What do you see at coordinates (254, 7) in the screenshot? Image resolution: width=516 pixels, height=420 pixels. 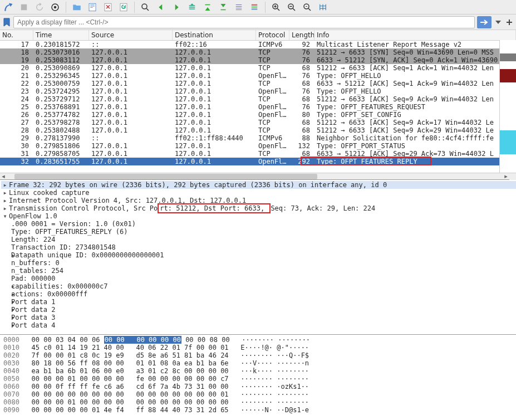 I see `colorize-icon` at bounding box center [254, 7].